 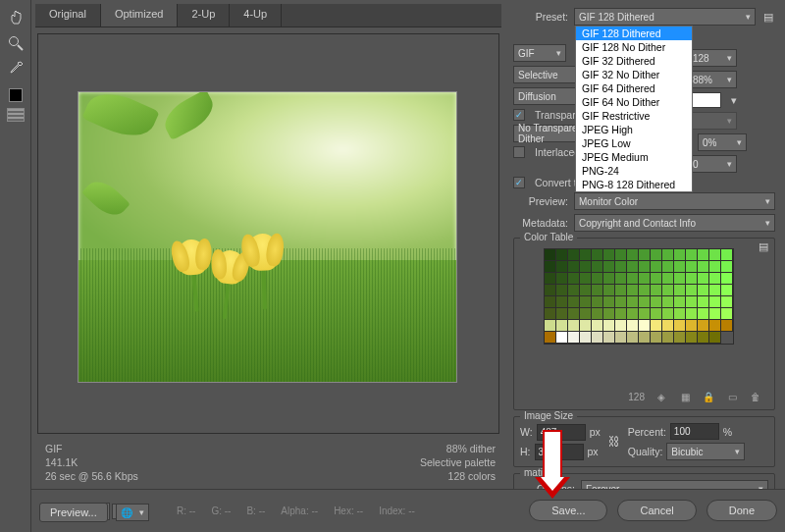 I want to click on preset-select: GIF 128 Dithered GIF 128 DitheredGIF 128…, so click(x=665, y=17).